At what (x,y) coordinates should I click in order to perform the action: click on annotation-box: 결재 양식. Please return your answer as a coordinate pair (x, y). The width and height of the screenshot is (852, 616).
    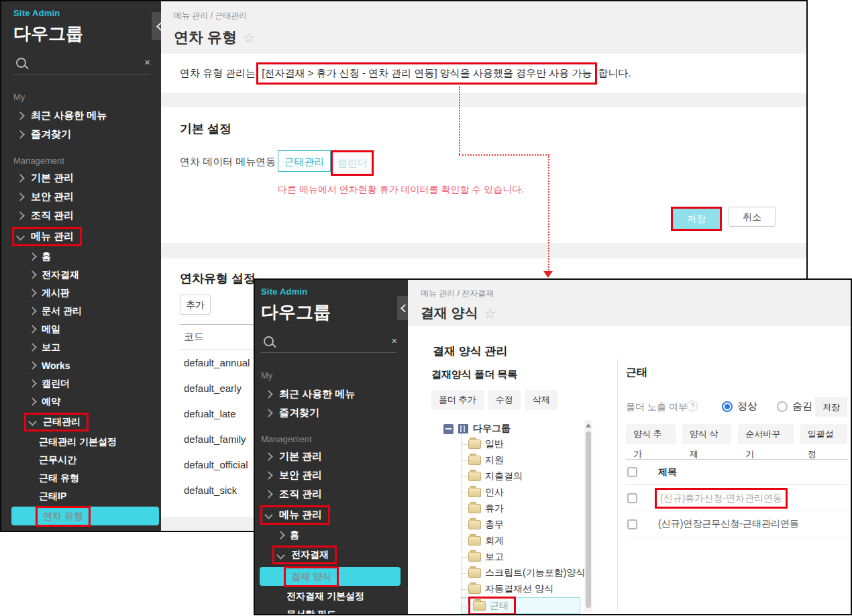
    Looking at the image, I should click on (311, 577).